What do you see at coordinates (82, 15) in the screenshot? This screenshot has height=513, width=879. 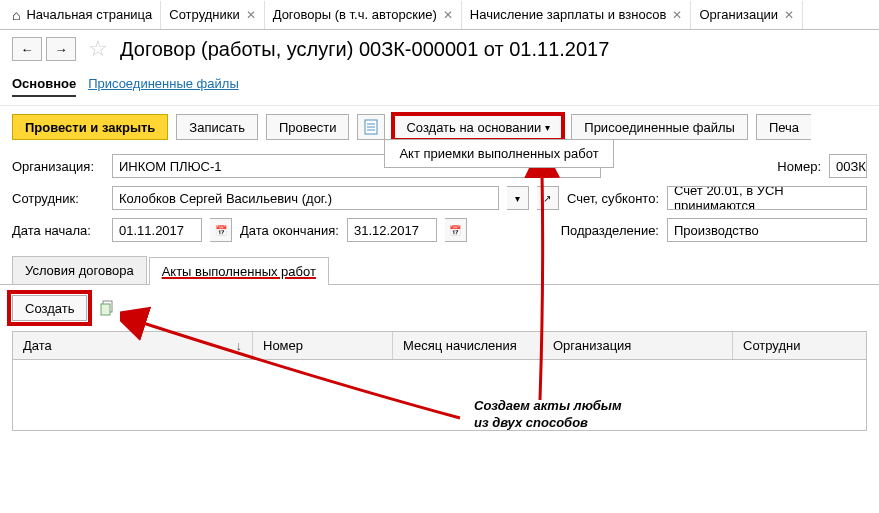 I see `tab-home: ⌂ Начальная страница` at bounding box center [82, 15].